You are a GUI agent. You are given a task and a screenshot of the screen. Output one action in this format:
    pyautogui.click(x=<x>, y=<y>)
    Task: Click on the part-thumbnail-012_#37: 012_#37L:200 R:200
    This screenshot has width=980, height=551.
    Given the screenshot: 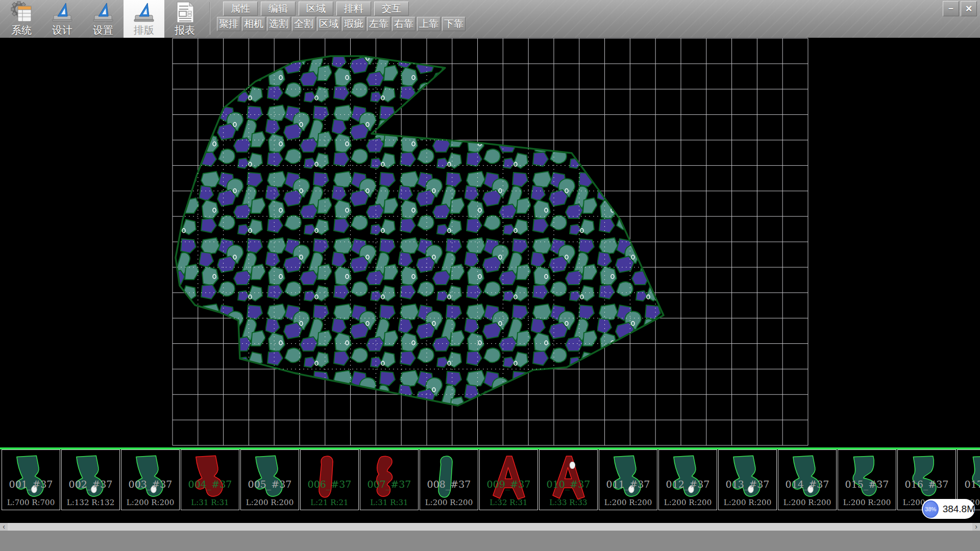 What is the action you would take?
    pyautogui.click(x=688, y=480)
    